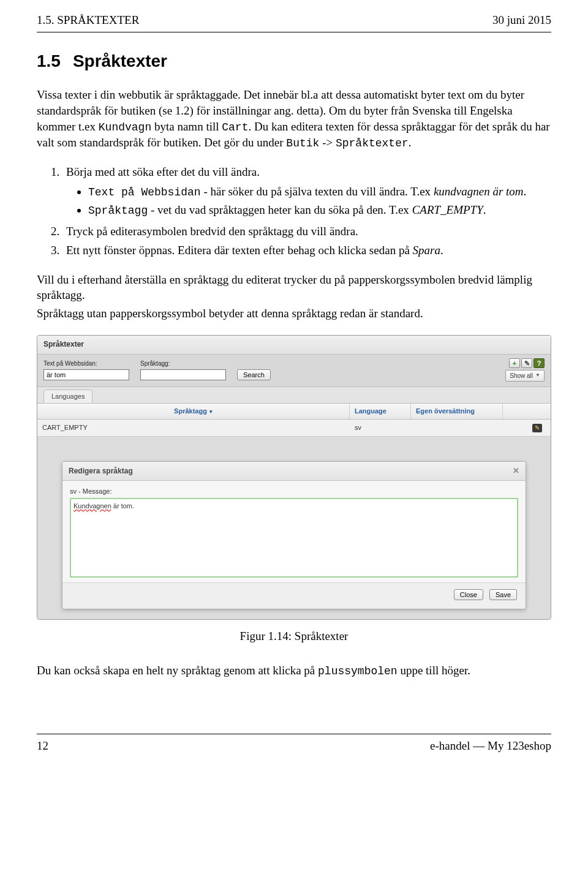  I want to click on help-icon: ?, so click(539, 363).